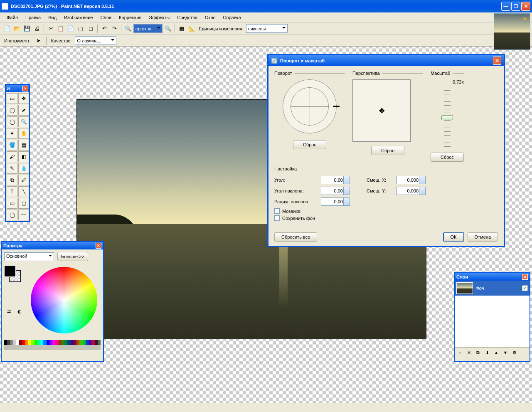 Image resolution: width=532 pixels, height=412 pixels. What do you see at coordinates (24, 192) in the screenshot?
I see `tool-line: ╲` at bounding box center [24, 192].